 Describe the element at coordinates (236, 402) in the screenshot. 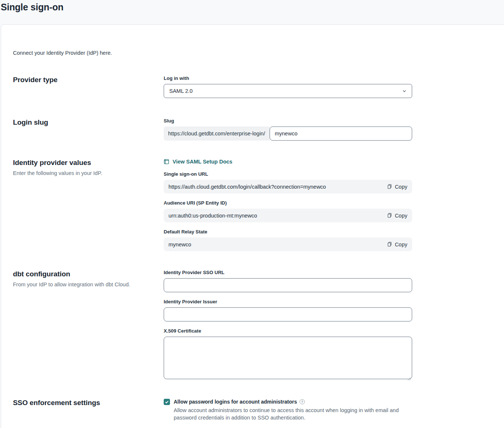

I see `allow-password-logins-label: Allow password logins for account admini…` at that location.